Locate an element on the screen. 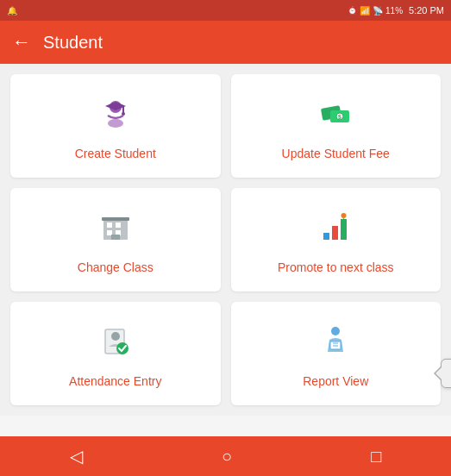 This screenshot has width=451, height=476. signal-icon: 📡 is located at coordinates (378, 10).